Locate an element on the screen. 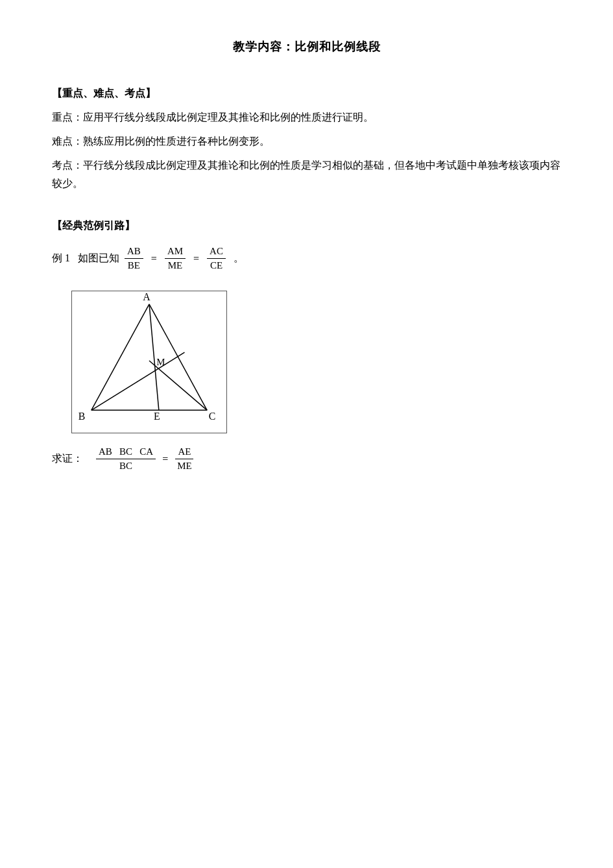 The width and height of the screenshot is (613, 868). fraction-ab-be: AB BE is located at coordinates (134, 258).